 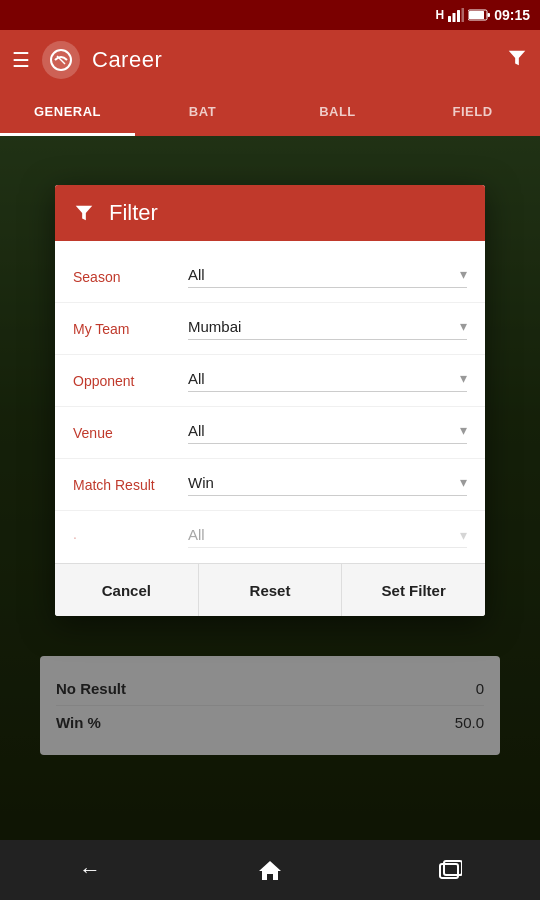 I want to click on dialog-filter-icon, so click(x=84, y=213).